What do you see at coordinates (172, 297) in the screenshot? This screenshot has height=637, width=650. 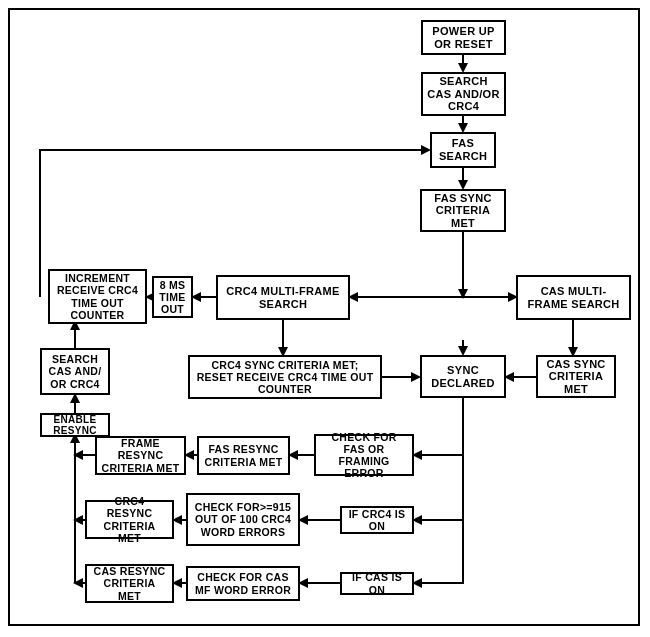 I see `node-8ms-timeout: 8 MS TIME OUT` at bounding box center [172, 297].